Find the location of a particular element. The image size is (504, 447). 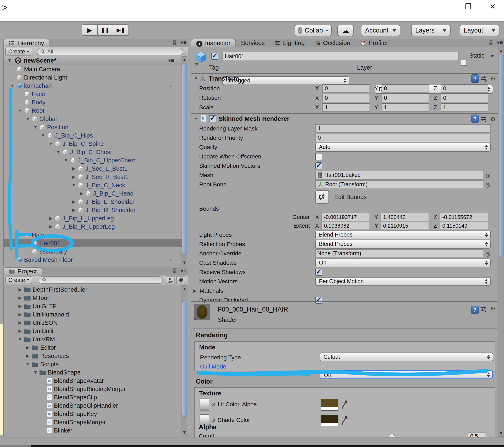

project-item-scripts: ▼Scripts is located at coordinates (93, 364).